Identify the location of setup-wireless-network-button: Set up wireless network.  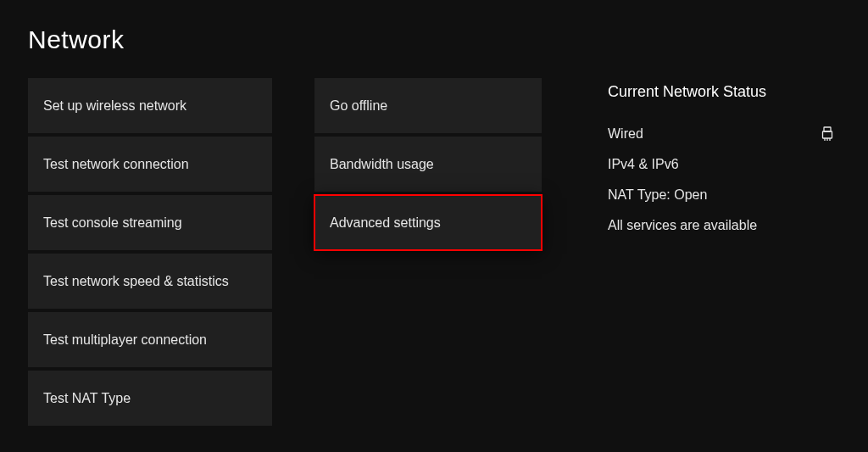
(150, 105).